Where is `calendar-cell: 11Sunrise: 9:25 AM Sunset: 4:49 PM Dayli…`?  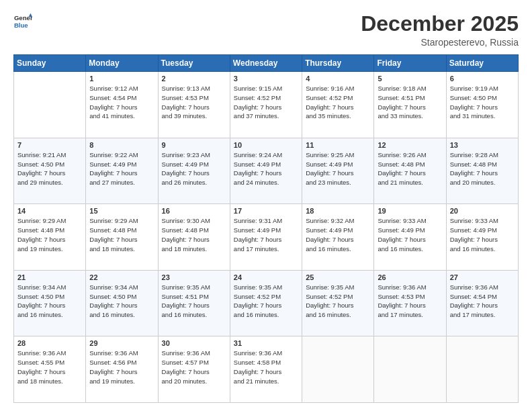
calendar-cell: 11Sunrise: 9:25 AM Sunset: 4:49 PM Dayli… is located at coordinates (339, 171).